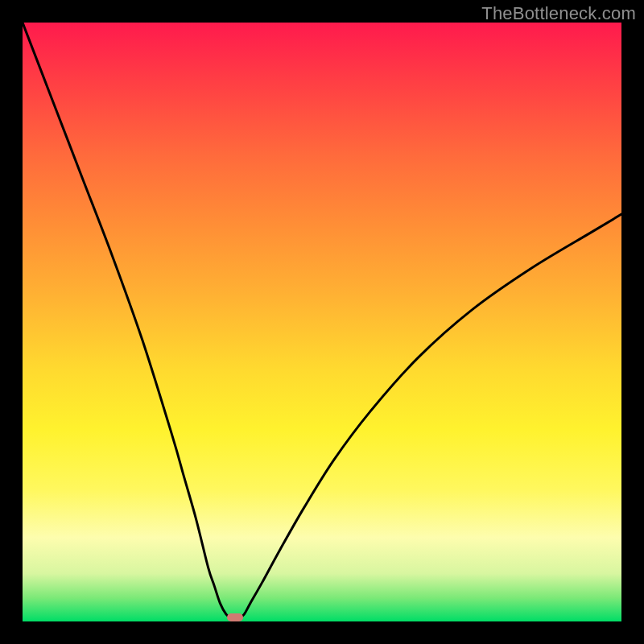 The height and width of the screenshot is (644, 644). Describe the element at coordinates (559, 14) in the screenshot. I see `watermark-text: TheBottleneck.com` at that location.